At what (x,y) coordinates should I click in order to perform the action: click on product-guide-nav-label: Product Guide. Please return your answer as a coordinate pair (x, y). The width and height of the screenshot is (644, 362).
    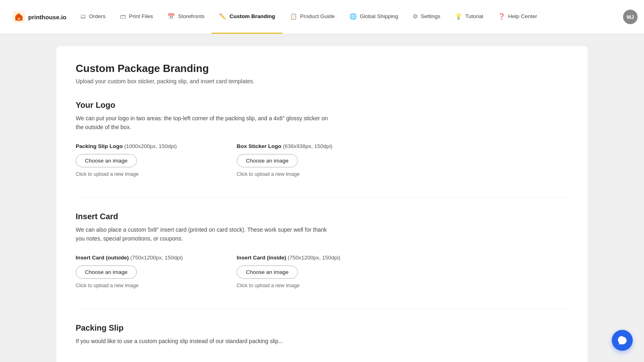
    Looking at the image, I should click on (318, 16).